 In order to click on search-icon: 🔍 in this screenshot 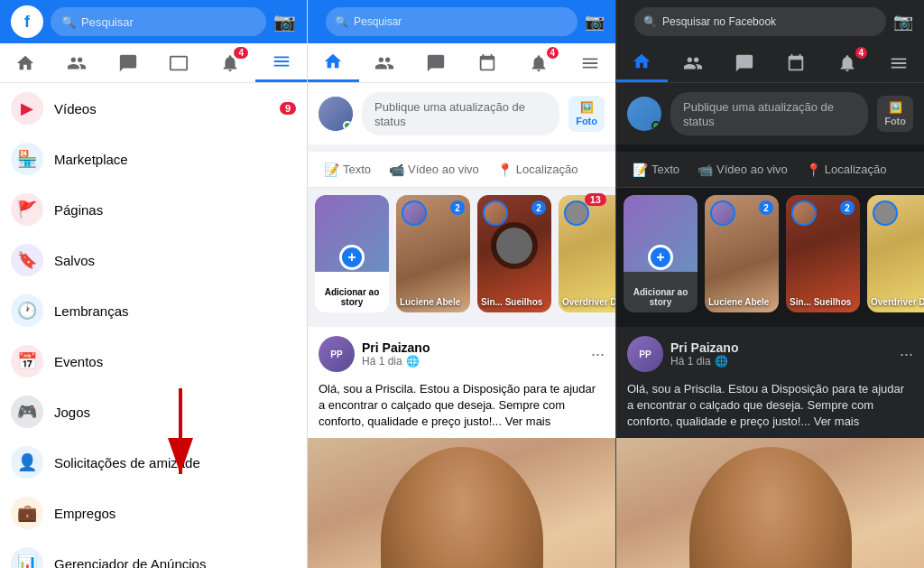, I will do `click(69, 22)`.